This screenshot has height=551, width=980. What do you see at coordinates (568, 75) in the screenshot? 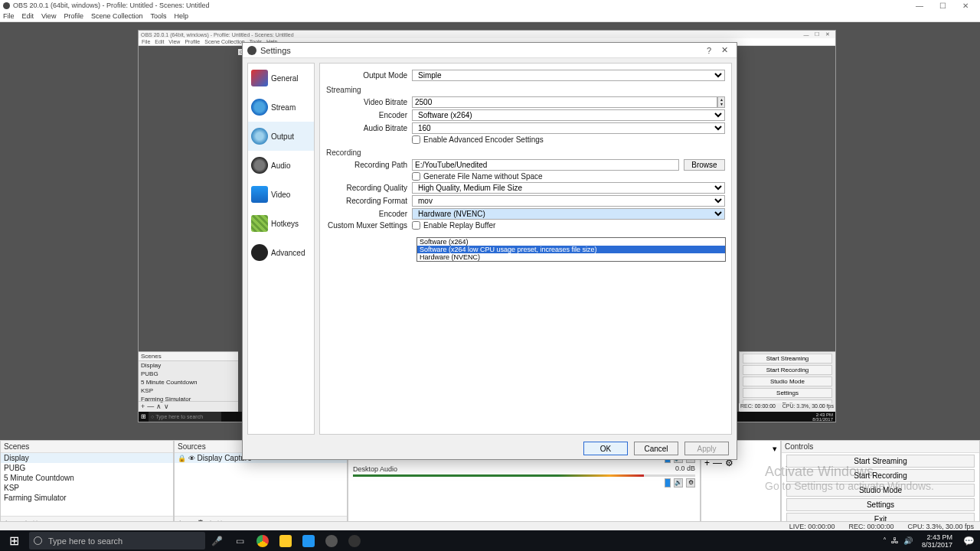
I see `output-mode-select: Simple` at bounding box center [568, 75].